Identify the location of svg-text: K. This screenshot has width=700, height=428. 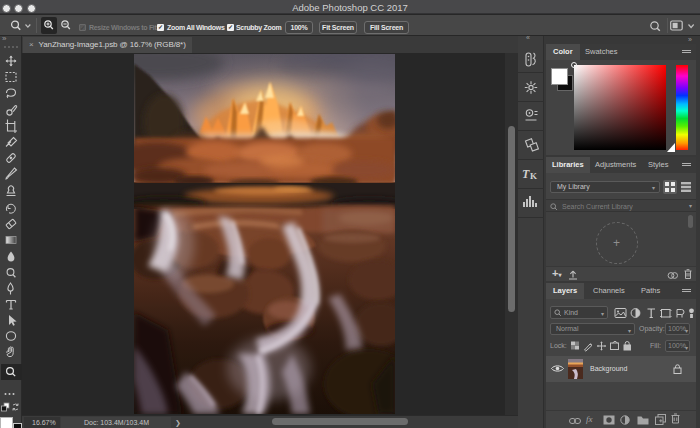
(534, 176).